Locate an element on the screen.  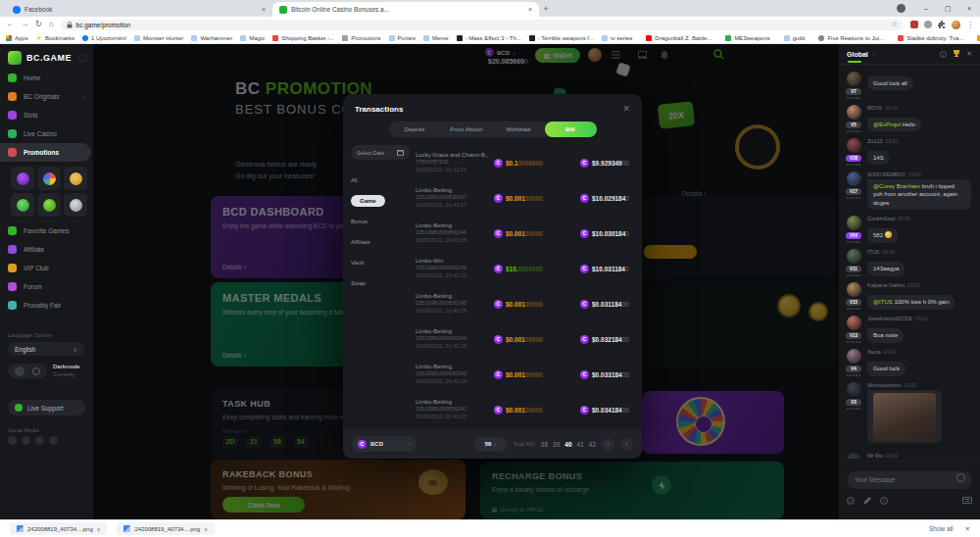
minimize-button: – is located at coordinates (926, 8).